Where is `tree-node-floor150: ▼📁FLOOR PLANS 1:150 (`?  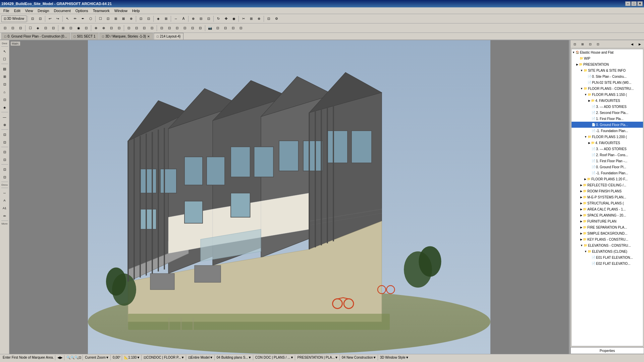
tree-node-floor150: ▼📁FLOOR PLANS 1:150 ( is located at coordinates (607, 95).